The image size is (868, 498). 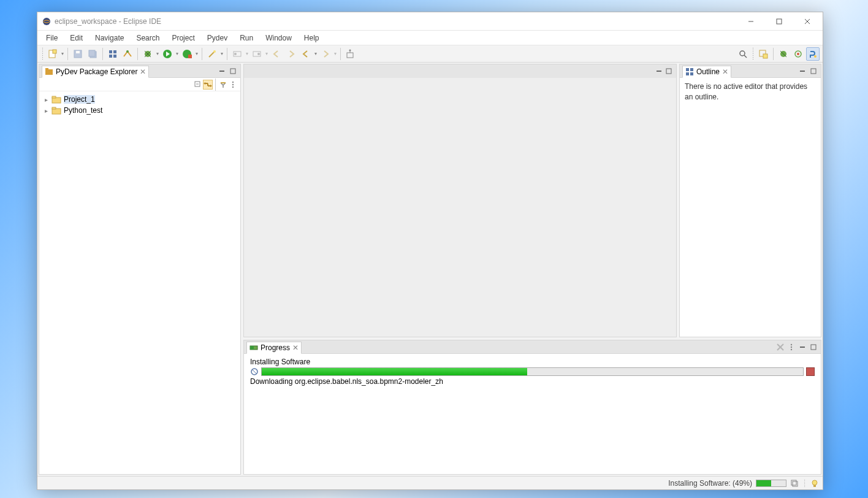 I want to click on menu-project: Project, so click(x=183, y=38).